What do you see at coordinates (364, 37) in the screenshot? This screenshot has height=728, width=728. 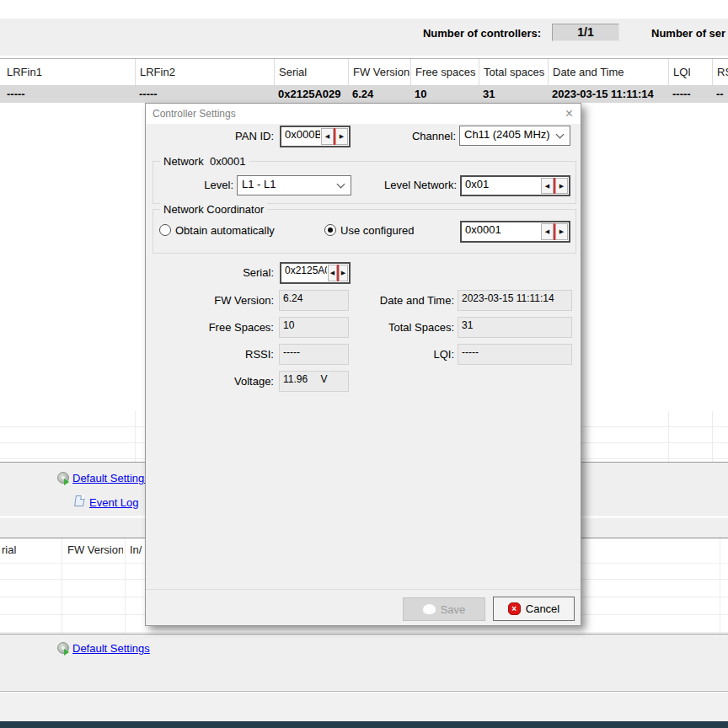 I see `top-status-bar: Number of controllers: 1/1 Number of ser` at bounding box center [364, 37].